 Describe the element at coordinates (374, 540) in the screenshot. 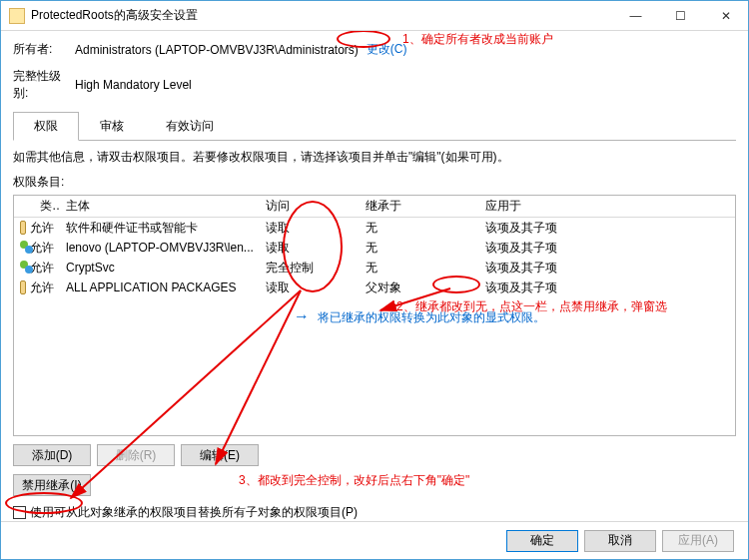

I see `dialog-footer: 确定 取消 应用(A)` at that location.